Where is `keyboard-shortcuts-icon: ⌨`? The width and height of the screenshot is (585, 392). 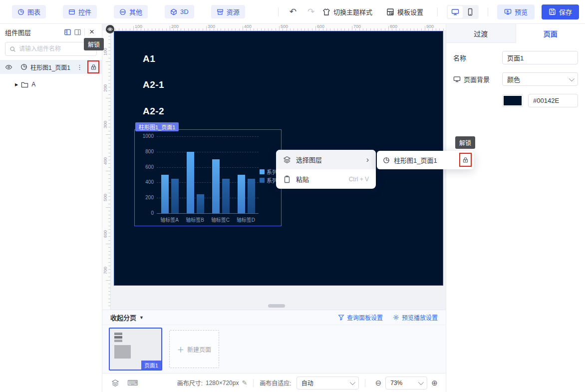 keyboard-shortcuts-icon: ⌨ is located at coordinates (133, 383).